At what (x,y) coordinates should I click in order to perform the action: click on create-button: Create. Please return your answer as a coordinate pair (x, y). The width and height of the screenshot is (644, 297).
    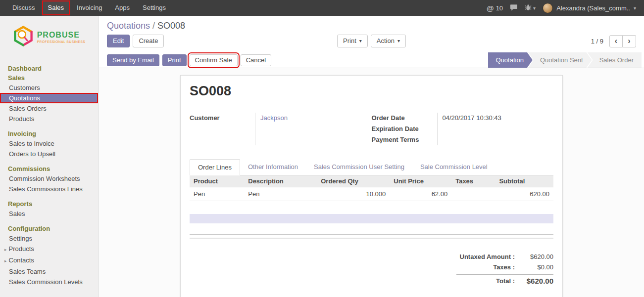
    Looking at the image, I should click on (149, 41).